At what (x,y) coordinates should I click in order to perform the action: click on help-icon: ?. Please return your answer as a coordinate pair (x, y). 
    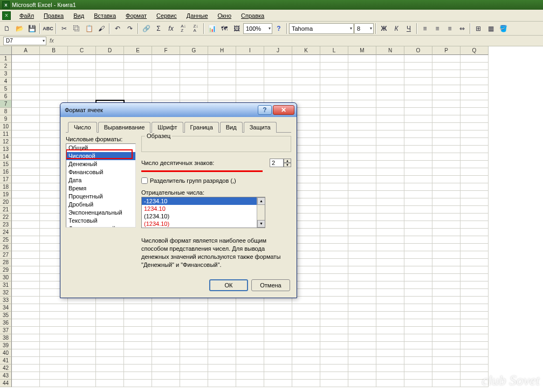
    Looking at the image, I should click on (279, 29).